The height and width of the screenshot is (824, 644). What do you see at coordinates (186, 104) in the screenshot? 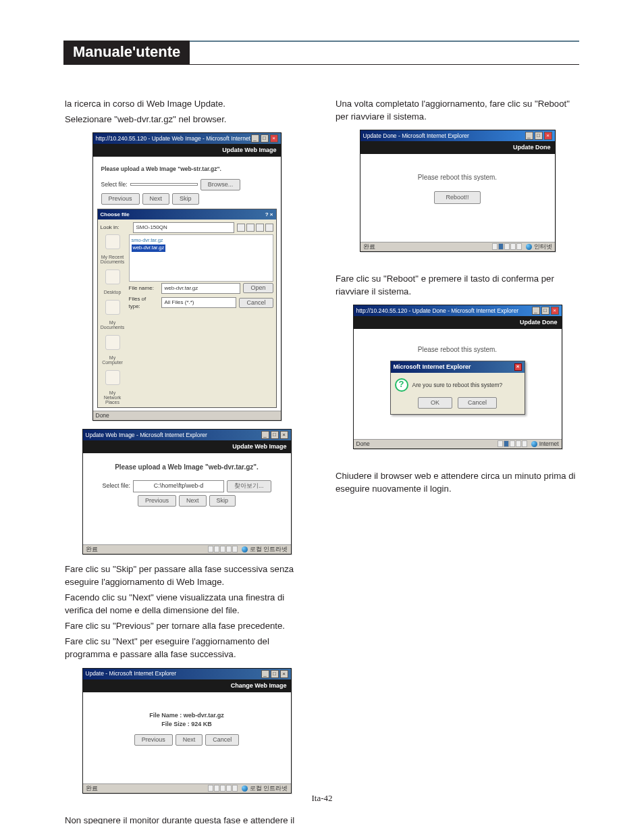
I see `left-p1a: la ricerca in corso di Web Image Update.` at bounding box center [186, 104].